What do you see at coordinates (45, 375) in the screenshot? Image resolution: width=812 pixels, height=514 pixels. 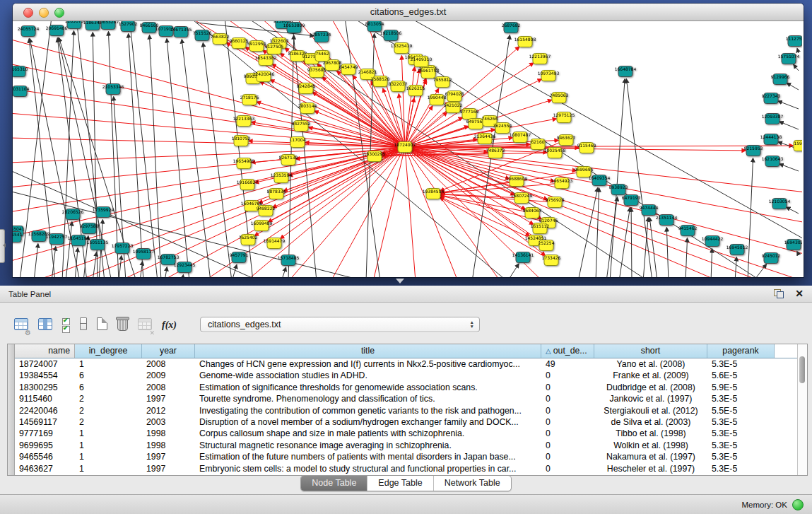 I see `cell-name: 19384554` at bounding box center [45, 375].